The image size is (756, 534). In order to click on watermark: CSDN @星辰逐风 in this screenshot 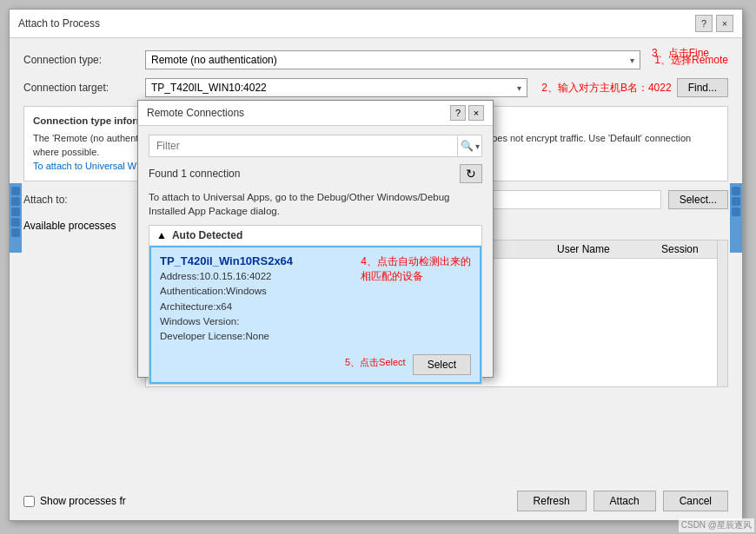, I will do `click(716, 525)`.